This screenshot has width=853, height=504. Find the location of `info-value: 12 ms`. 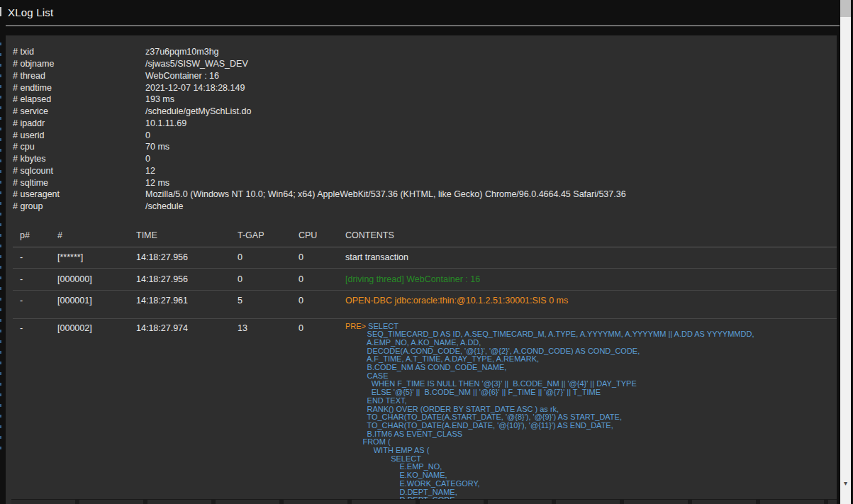

info-value: 12 ms is located at coordinates (491, 183).